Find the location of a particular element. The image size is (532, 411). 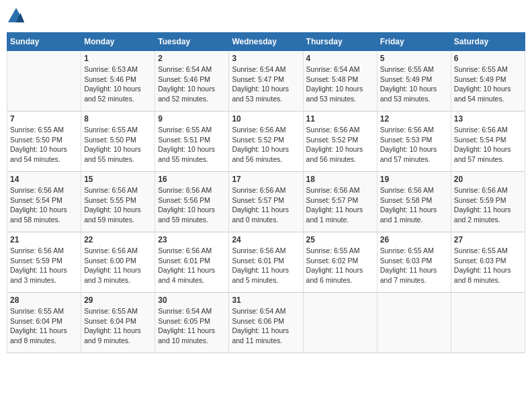

page-header is located at coordinates (266, 16).